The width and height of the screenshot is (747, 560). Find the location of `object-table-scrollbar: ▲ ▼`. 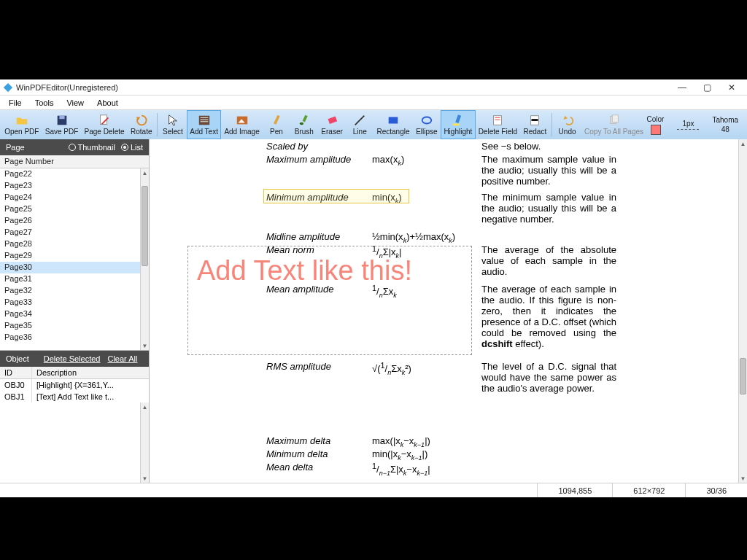

object-table-scrollbar: ▲ ▼ is located at coordinates (144, 443).